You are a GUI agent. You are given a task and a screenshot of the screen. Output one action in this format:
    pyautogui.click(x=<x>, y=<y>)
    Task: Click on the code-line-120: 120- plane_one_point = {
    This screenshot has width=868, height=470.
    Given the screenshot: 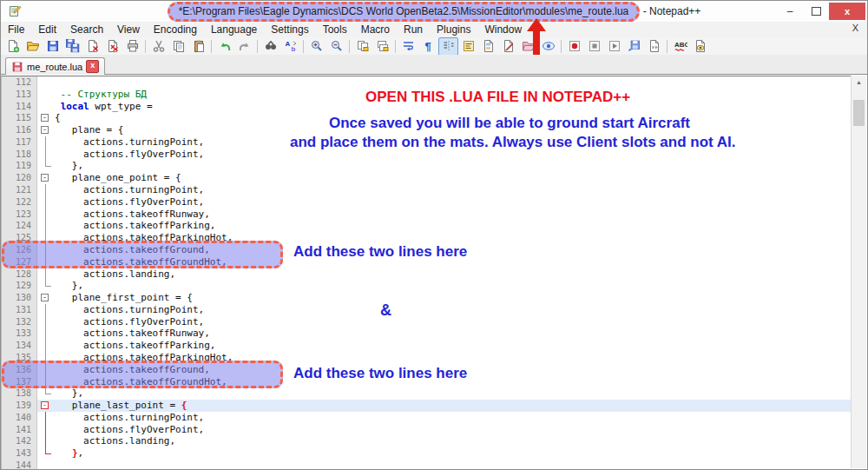 What is the action you would take?
    pyautogui.click(x=427, y=178)
    